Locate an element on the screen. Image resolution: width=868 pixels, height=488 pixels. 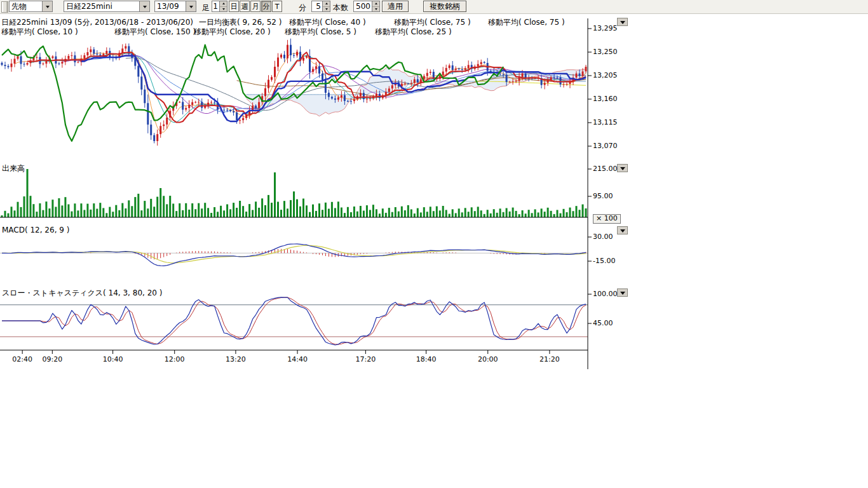
x-axis-label: 09:20 is located at coordinates (52, 360).